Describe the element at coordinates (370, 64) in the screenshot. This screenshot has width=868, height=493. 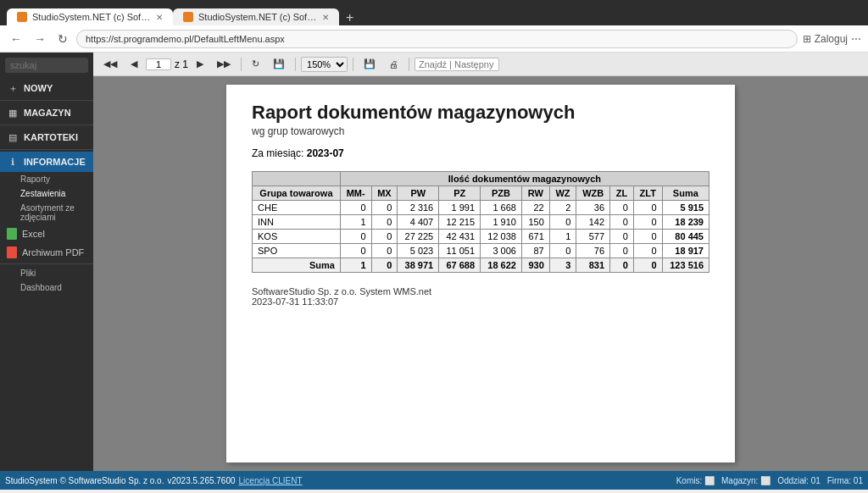
I see `save-button: 💾` at that location.